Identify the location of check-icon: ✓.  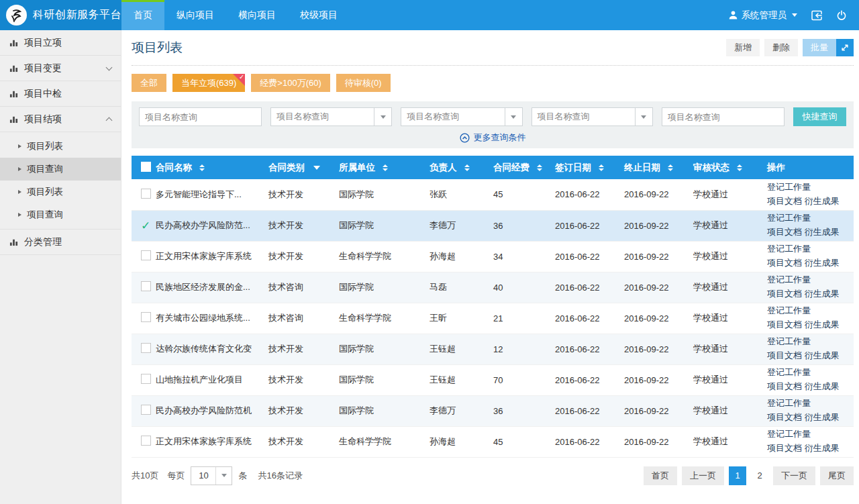
(146, 225).